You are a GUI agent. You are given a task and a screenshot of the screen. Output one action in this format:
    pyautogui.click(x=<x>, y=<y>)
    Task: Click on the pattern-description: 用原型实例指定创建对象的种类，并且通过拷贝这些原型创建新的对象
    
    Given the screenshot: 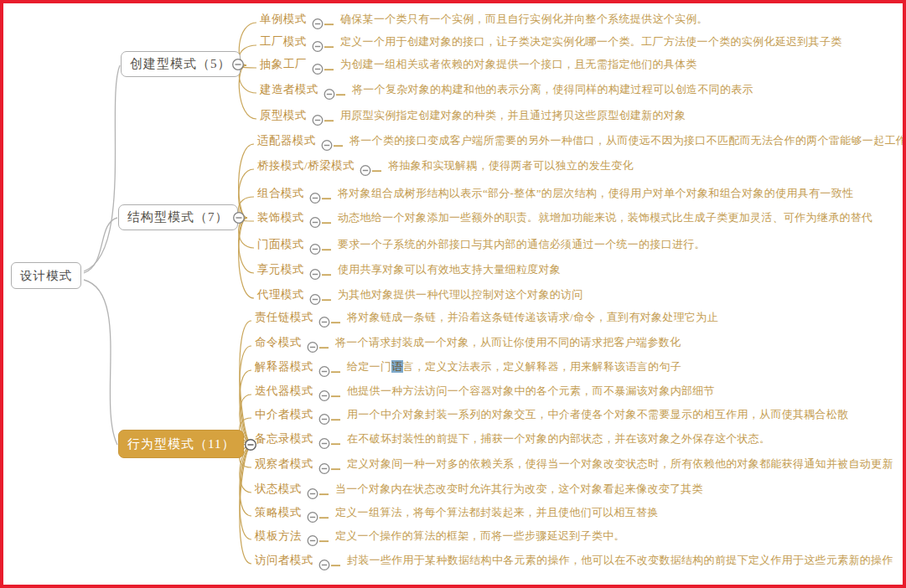 What is the action you would take?
    pyautogui.click(x=513, y=116)
    